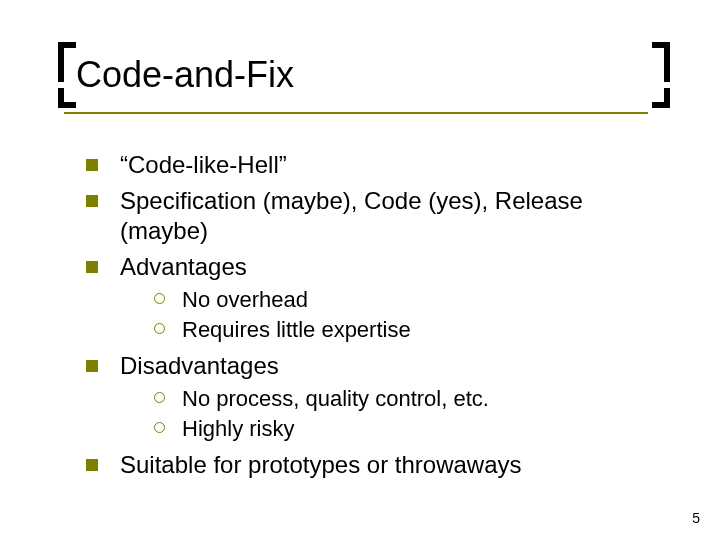 The height and width of the screenshot is (540, 720). What do you see at coordinates (400, 399) in the screenshot?
I see `list-item: No process, quality control, etc.` at bounding box center [400, 399].